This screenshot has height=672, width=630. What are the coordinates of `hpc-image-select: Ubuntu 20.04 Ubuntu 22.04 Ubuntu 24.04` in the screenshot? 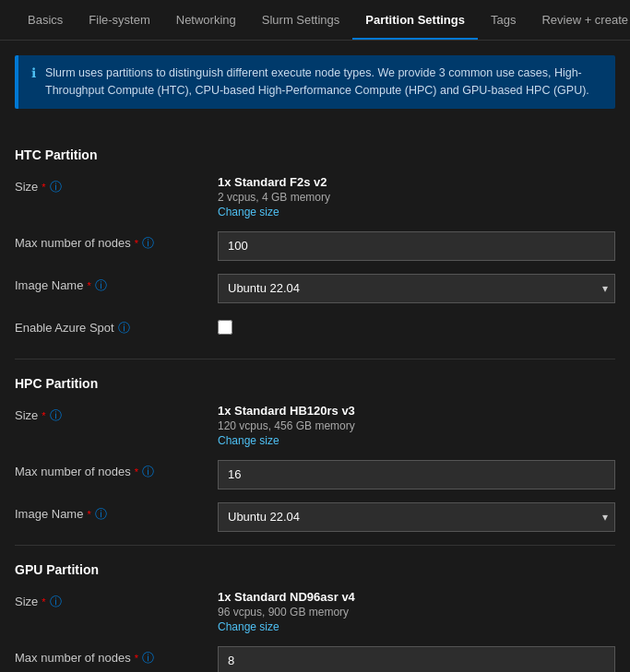 It's located at (417, 517).